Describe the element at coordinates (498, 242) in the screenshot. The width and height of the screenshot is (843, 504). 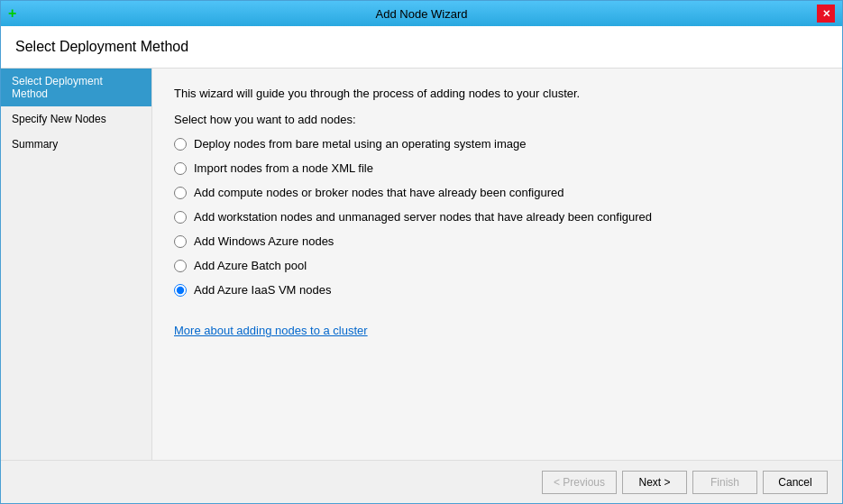
I see `radio-item-5: Add Windows Azure nodes` at that location.